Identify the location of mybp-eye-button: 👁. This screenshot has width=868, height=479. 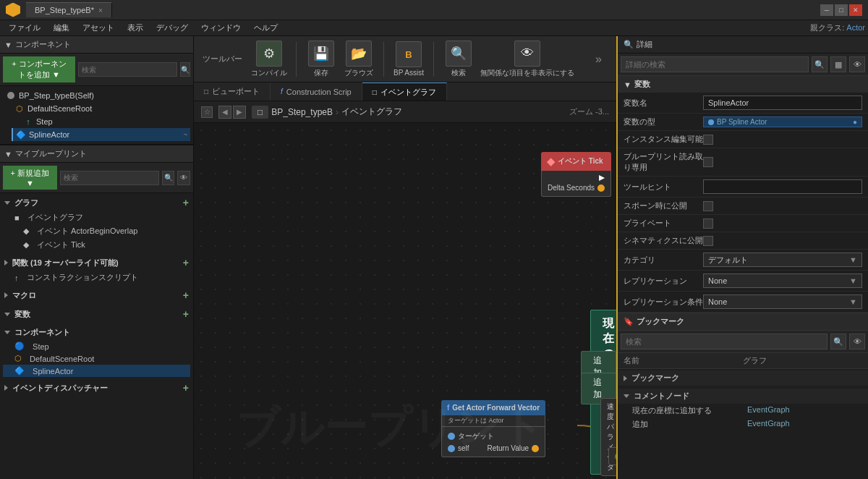
(184, 178).